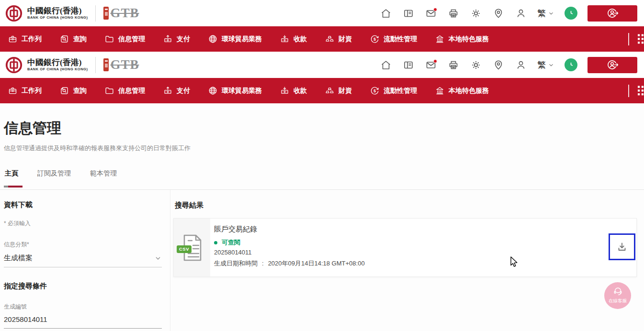 This screenshot has height=331, width=644. I want to click on search-sidebar: 資料下載 * 必須輸入 信息分類* 生成檔案 指定搜尋條件 生成編號 20258…, so click(85, 260).